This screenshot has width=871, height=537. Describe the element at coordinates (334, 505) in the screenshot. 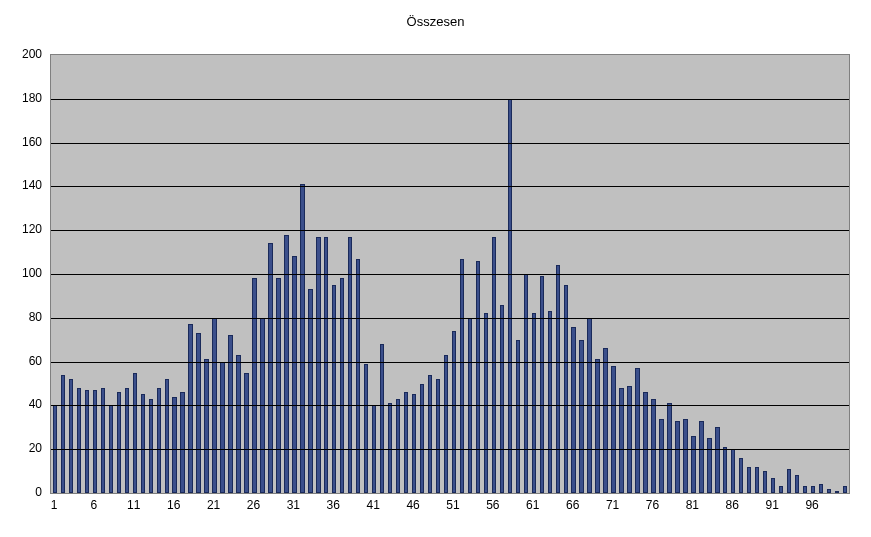

I see `x-tick-label: 36` at that location.